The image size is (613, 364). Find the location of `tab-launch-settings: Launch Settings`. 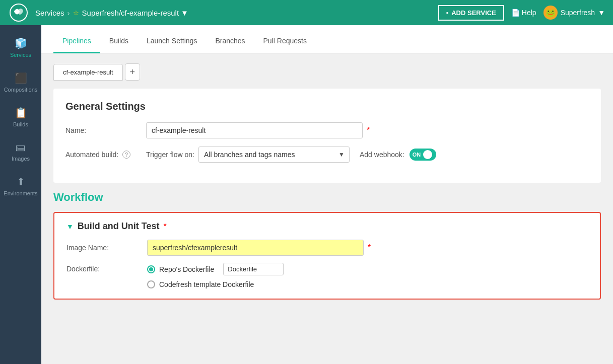

tab-launch-settings: Launch Settings is located at coordinates (172, 41).